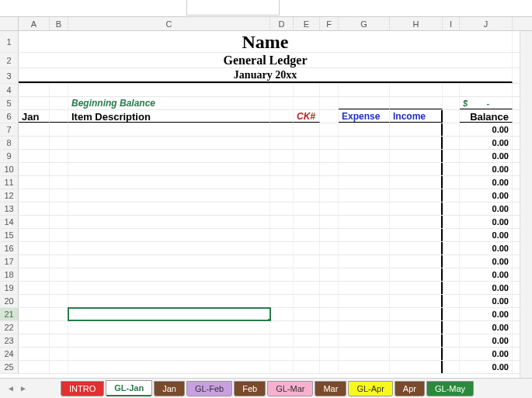 This screenshot has width=532, height=398. I want to click on row-header: 21, so click(9, 314).